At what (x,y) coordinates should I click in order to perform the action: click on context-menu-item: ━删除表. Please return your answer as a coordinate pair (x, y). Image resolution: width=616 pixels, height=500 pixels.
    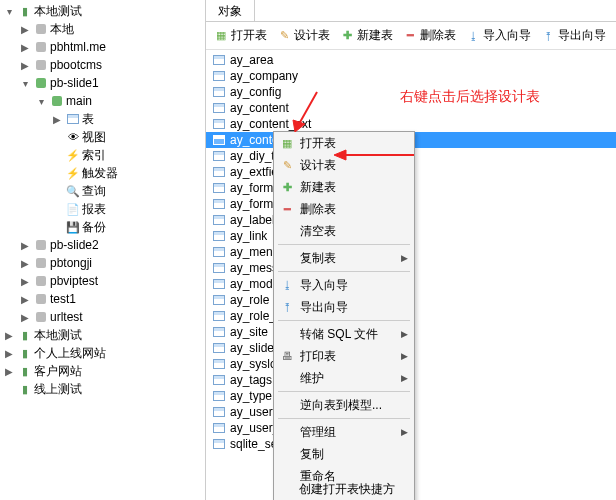
    Looking at the image, I should click on (344, 209).